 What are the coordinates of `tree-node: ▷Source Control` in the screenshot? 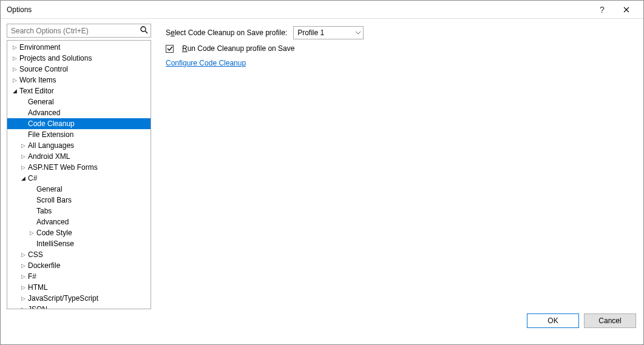 It's located at (79, 69).